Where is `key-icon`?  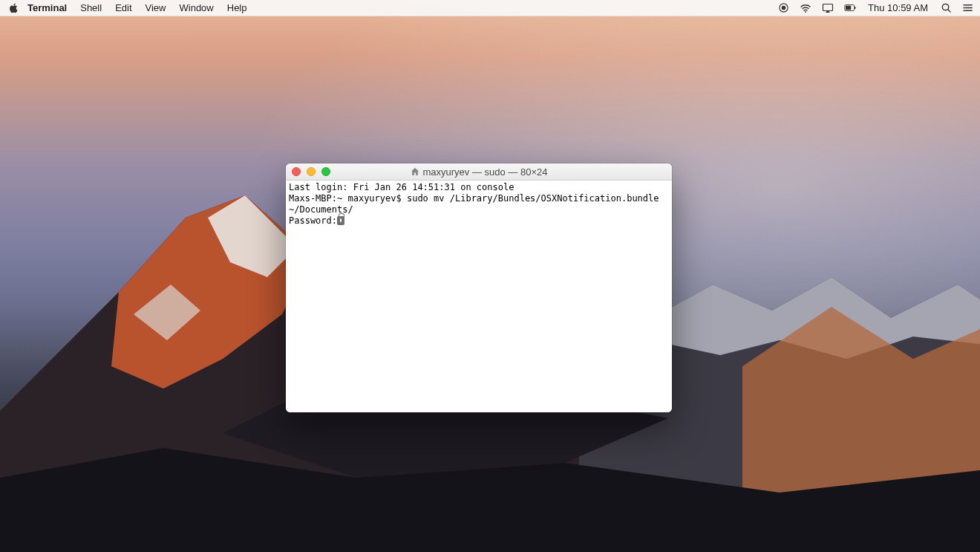 key-icon is located at coordinates (341, 221).